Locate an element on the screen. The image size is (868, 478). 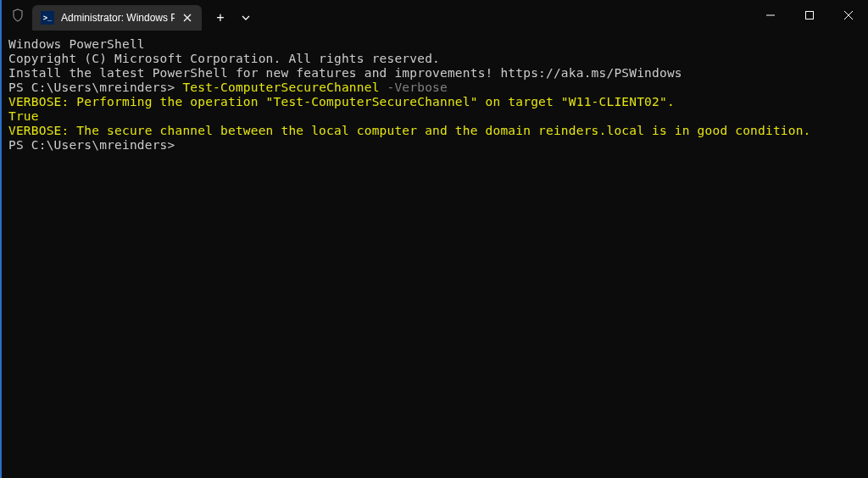
powershell-icon: >_ is located at coordinates (47, 18).